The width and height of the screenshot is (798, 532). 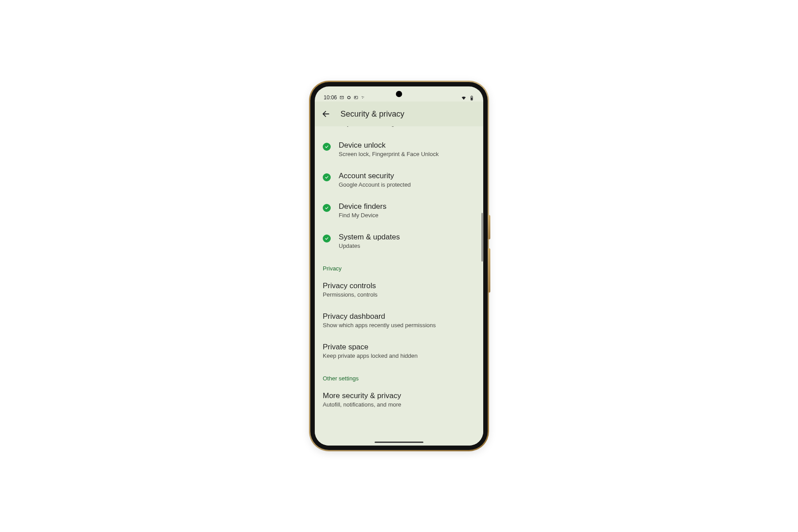 I want to click on power-button, so click(x=489, y=227).